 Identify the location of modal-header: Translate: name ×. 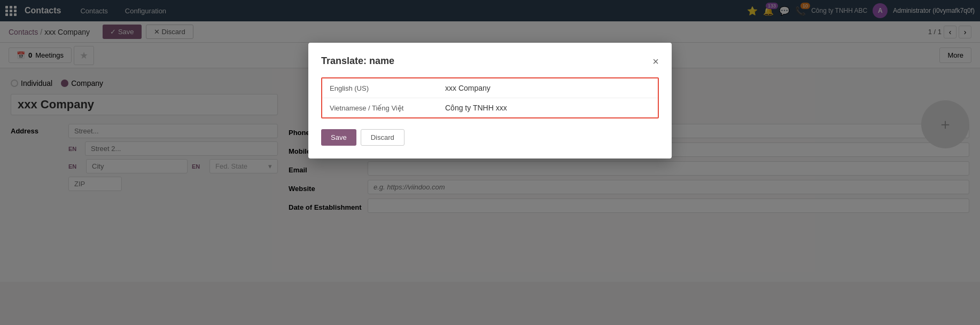
(490, 61).